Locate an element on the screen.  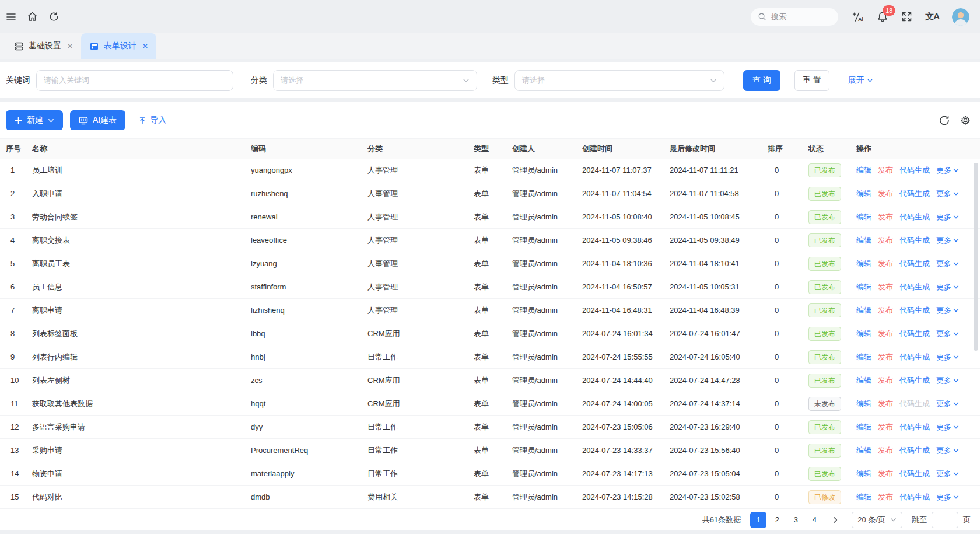
row-created-cell: 2024-11-04 16:50:57 is located at coordinates (626, 287).